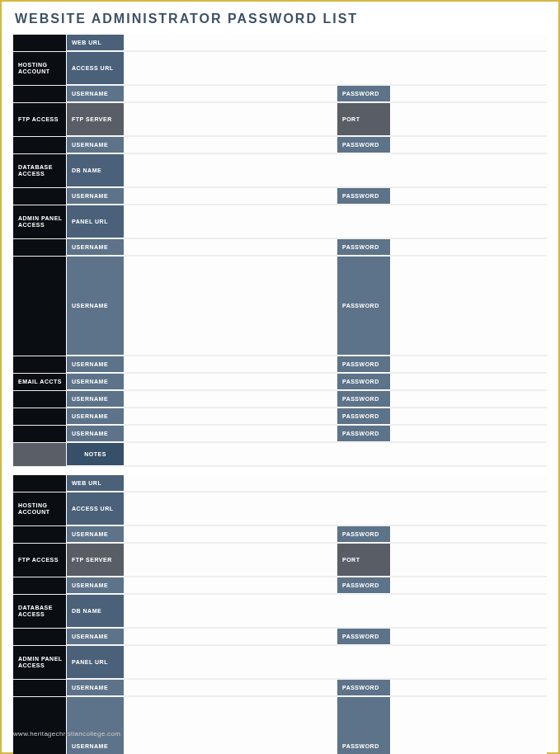  What do you see at coordinates (280, 383) in the screenshot?
I see `form-row: EMAIL ACCTSUSERNAMEPASSWORD` at bounding box center [280, 383].